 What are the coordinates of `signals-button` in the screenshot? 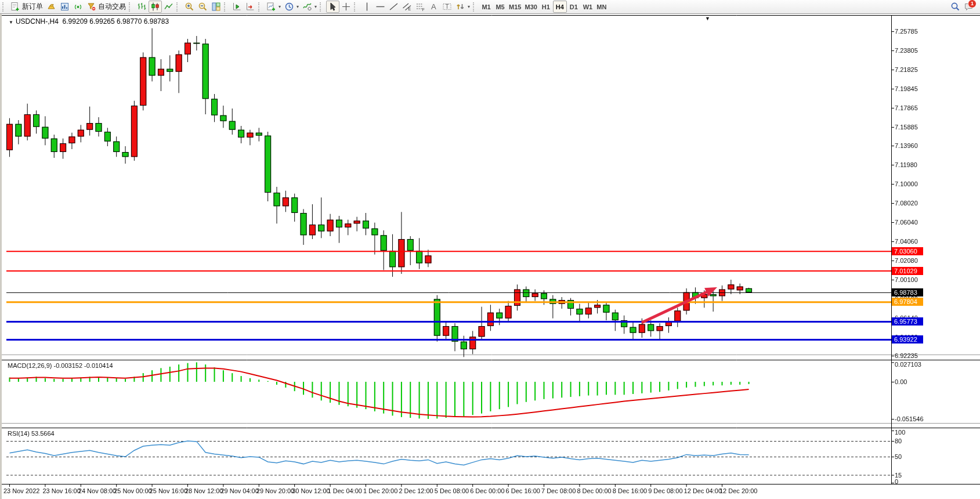 It's located at (78, 7).